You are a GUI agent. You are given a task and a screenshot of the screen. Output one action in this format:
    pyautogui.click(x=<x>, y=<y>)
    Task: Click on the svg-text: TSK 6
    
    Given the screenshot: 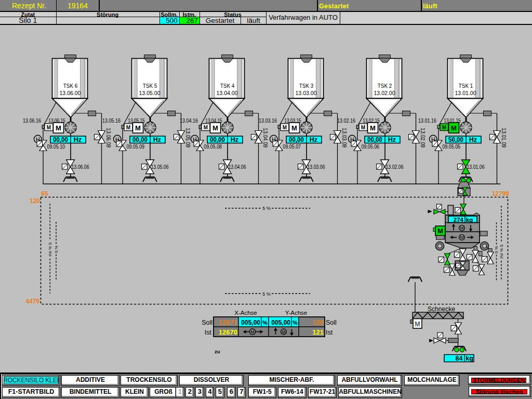 What is the action you would take?
    pyautogui.click(x=71, y=86)
    